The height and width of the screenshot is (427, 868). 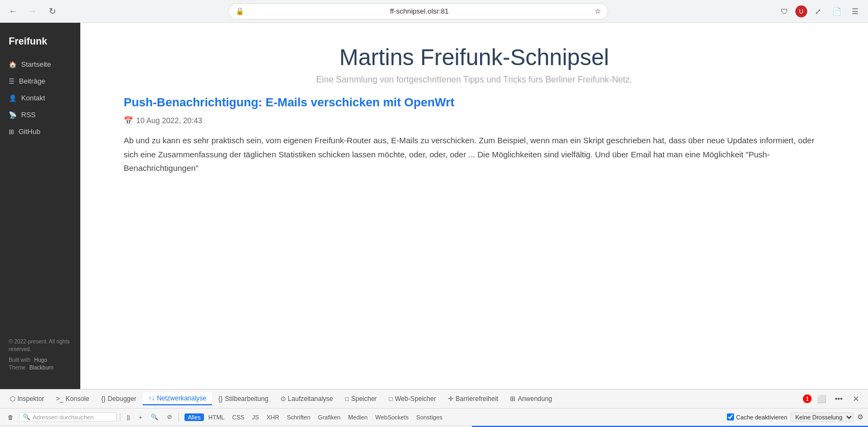 I want to click on extensions-icon: U, so click(x=801, y=11).